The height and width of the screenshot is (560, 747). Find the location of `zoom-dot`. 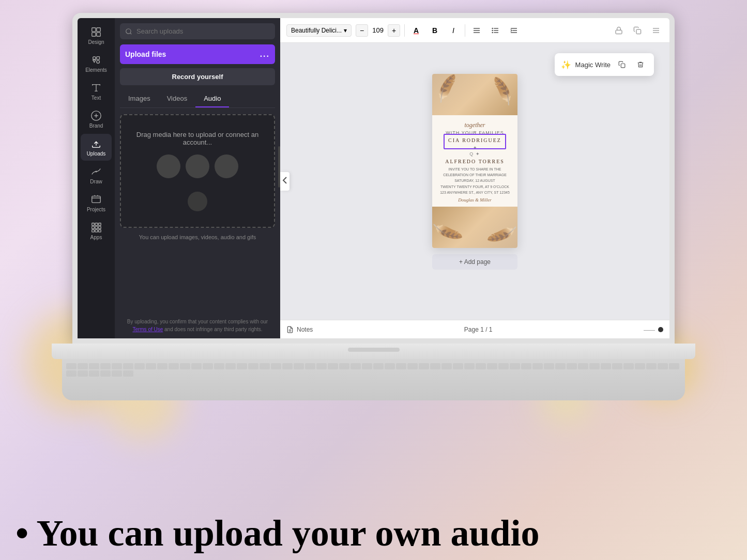

zoom-dot is located at coordinates (661, 330).